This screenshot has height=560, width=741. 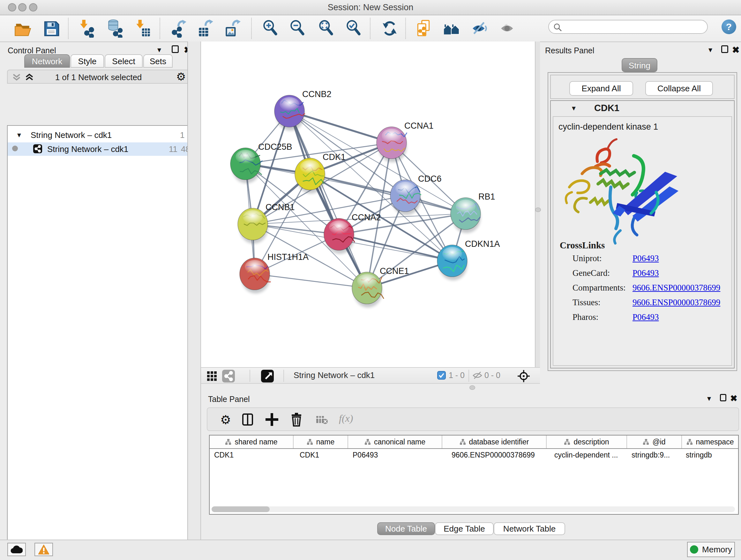 I want to click on tab-node-table: Node Table, so click(x=406, y=529).